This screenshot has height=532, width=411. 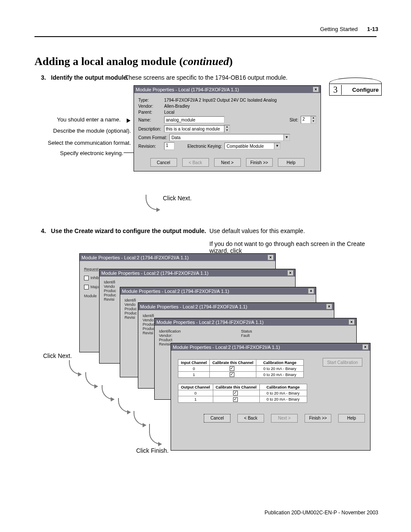 What do you see at coordinates (194, 120) in the screenshot?
I see `name-input` at bounding box center [194, 120].